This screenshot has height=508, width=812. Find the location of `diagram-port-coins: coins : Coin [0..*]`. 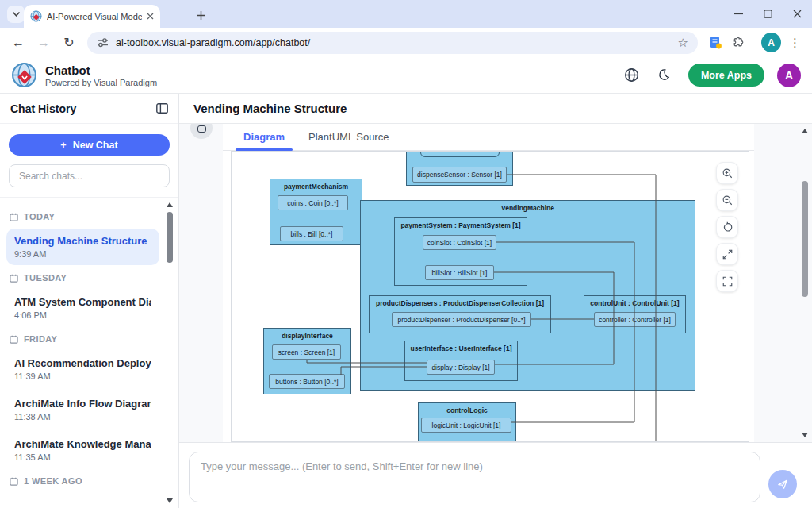

diagram-port-coins: coins : Coin [0..*] is located at coordinates (312, 203).